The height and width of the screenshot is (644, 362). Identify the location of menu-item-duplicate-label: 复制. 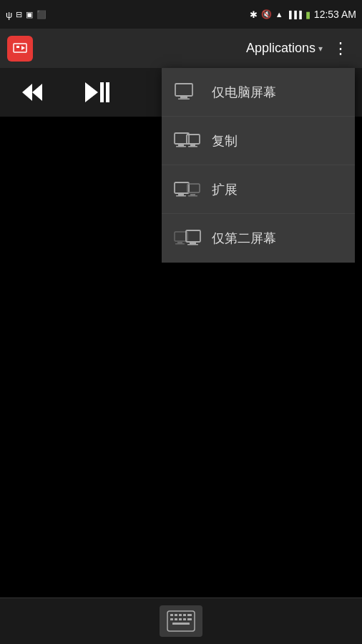
(225, 141).